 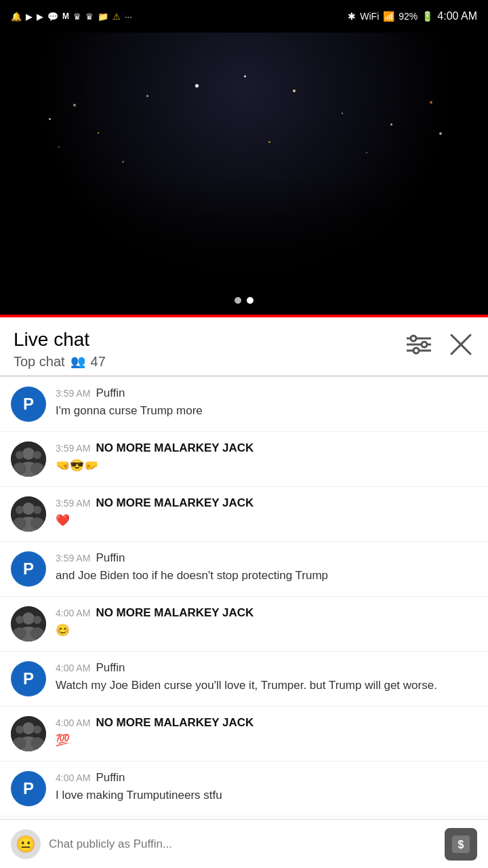 I want to click on list-item: P4:00 AMPuffinWatch my Joe Biden curse y…, so click(x=244, y=679).